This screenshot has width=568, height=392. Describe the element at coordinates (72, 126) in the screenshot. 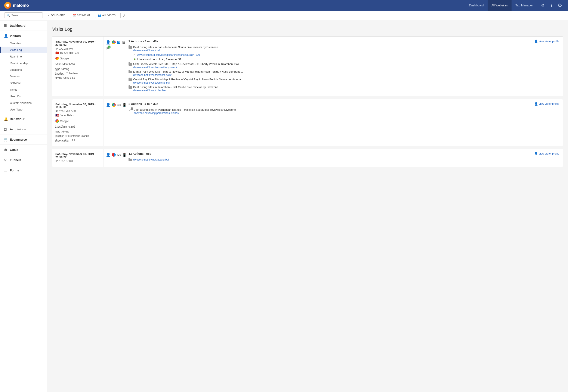

I see `usertype-value: guest` at that location.